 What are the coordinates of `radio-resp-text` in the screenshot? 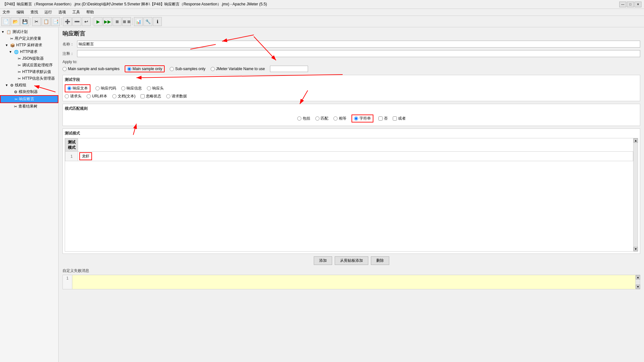 It's located at (69, 88).